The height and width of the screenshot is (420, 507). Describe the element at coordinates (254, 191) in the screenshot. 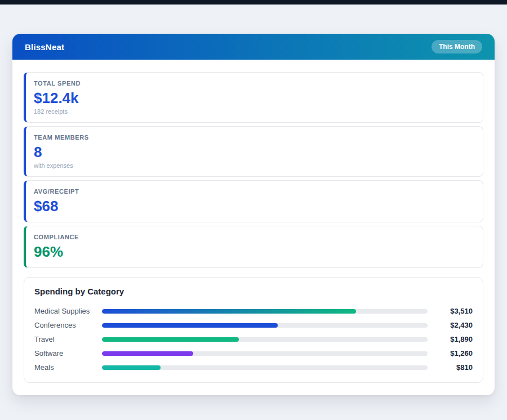

I see `stat-label: AVG/RECEIPT` at that location.